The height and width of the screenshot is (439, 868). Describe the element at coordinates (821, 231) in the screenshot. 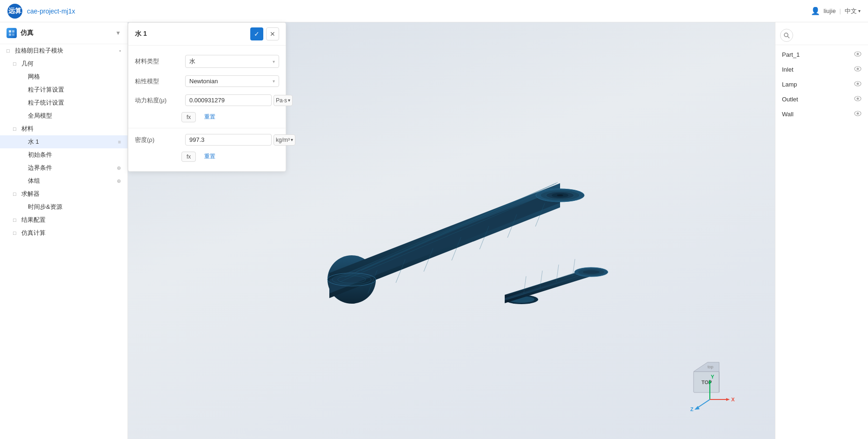

I see `right-panel: Part_1 Inlet Lamp` at that location.